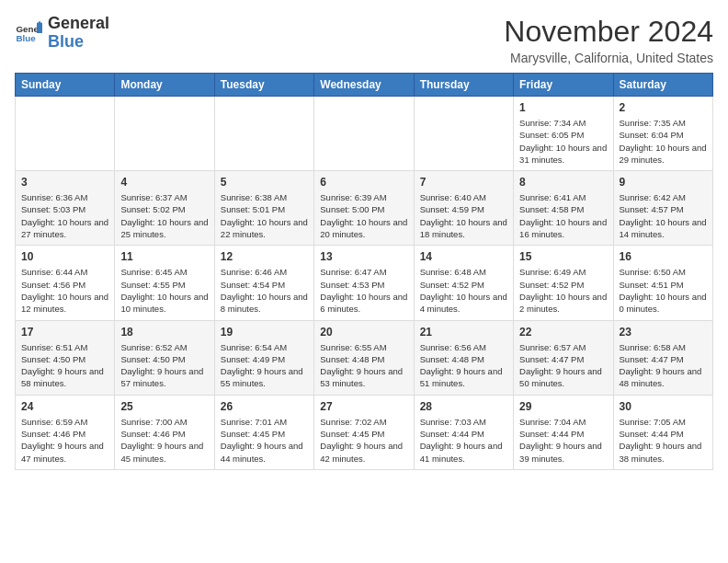 This screenshot has width=728, height=563. Describe the element at coordinates (164, 407) in the screenshot. I see `day-number: 25` at that location.